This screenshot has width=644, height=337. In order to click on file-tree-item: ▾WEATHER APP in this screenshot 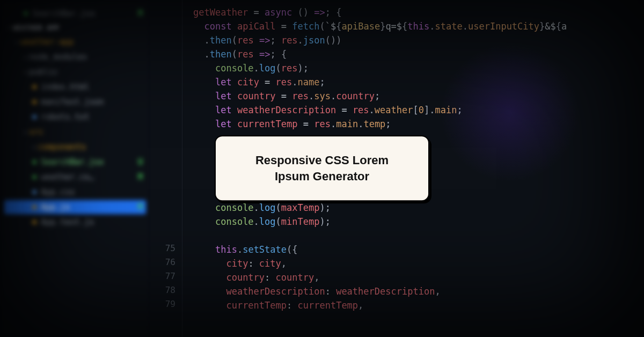, I will do `click(75, 28)`.